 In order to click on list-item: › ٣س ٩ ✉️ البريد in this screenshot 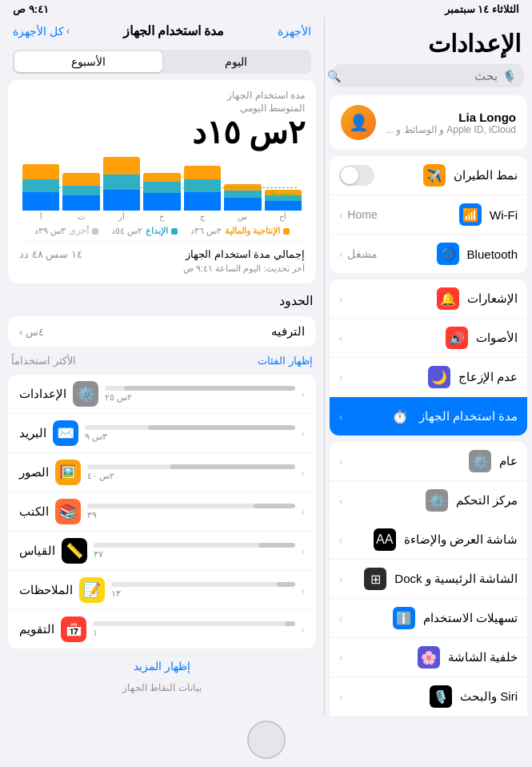, I will do `click(162, 434)`.